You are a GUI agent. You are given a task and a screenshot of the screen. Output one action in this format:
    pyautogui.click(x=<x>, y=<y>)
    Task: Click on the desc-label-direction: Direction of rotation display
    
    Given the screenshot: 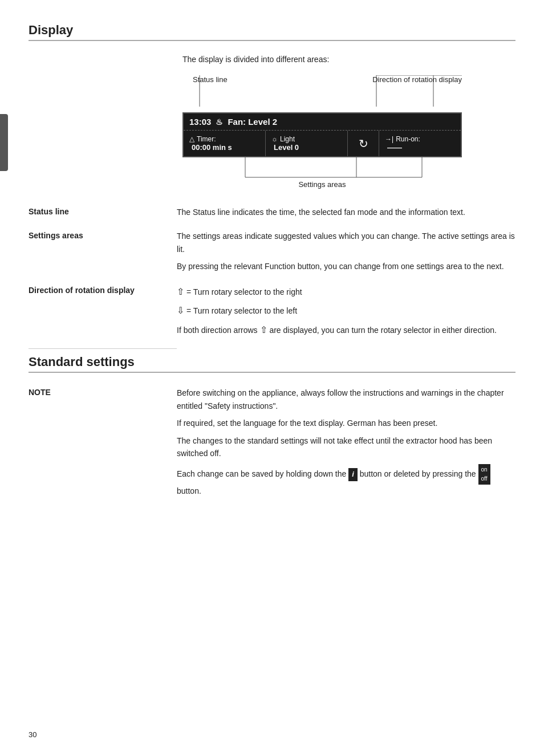 What is the action you would take?
    pyautogui.click(x=103, y=311)
    